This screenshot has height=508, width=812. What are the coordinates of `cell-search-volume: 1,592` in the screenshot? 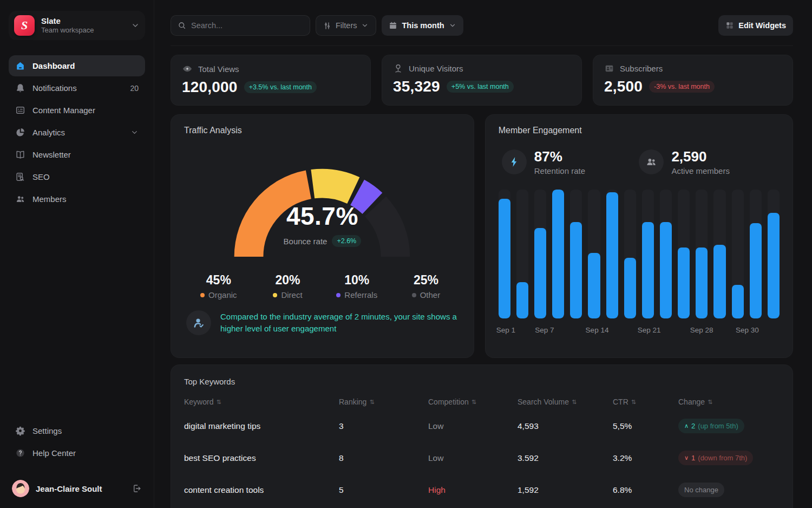 It's located at (565, 490).